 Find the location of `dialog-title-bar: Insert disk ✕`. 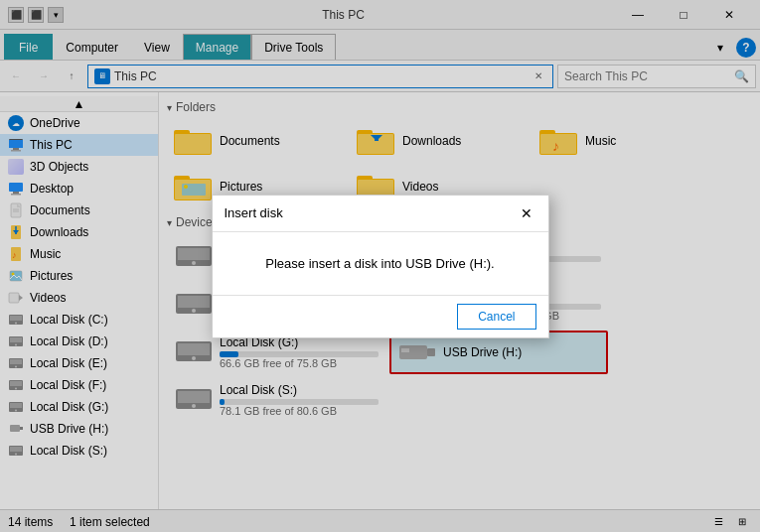

dialog-title-bar: Insert disk ✕ is located at coordinates (380, 214).